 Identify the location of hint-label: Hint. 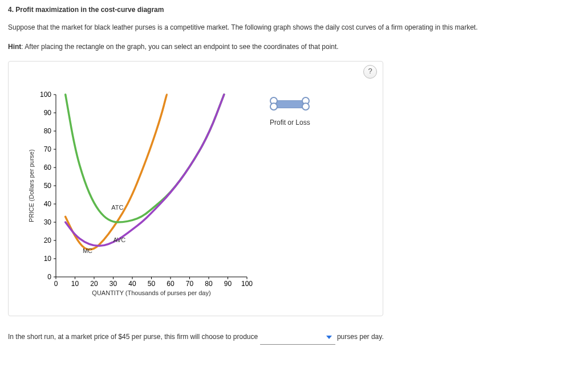
(15, 47).